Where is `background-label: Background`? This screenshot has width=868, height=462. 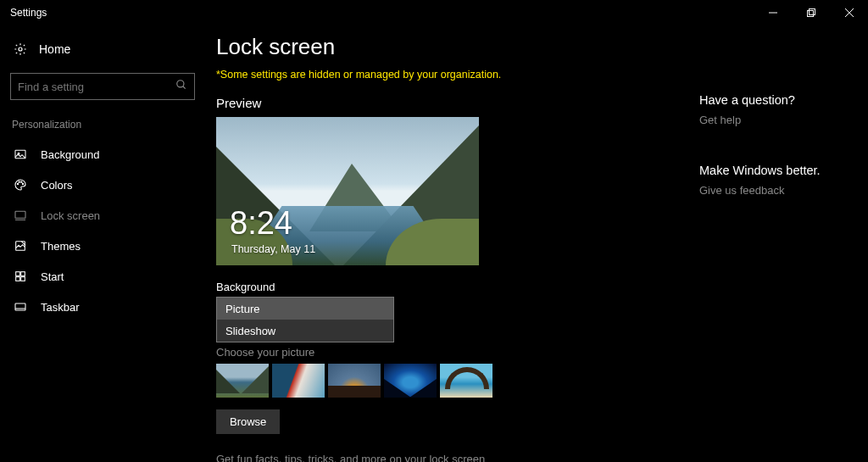
background-label: Background is located at coordinates (453, 287).